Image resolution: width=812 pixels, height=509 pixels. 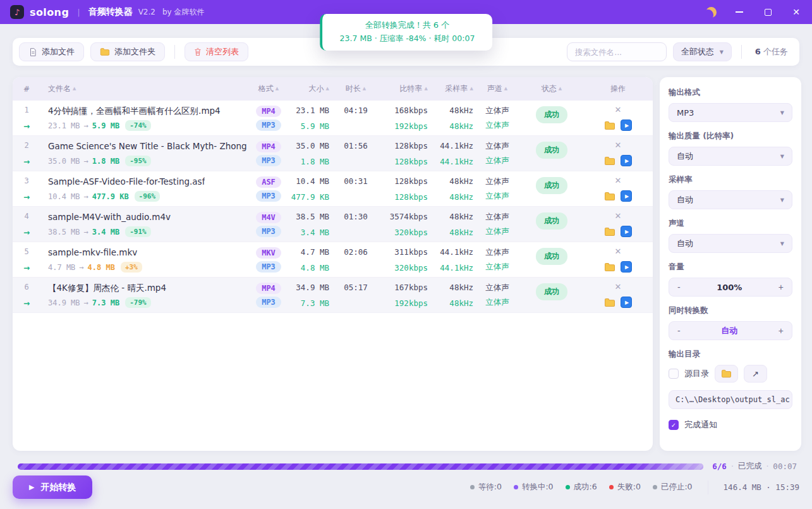 What do you see at coordinates (356, 181) in the screenshot?
I see `duration: 00:31` at bounding box center [356, 181].